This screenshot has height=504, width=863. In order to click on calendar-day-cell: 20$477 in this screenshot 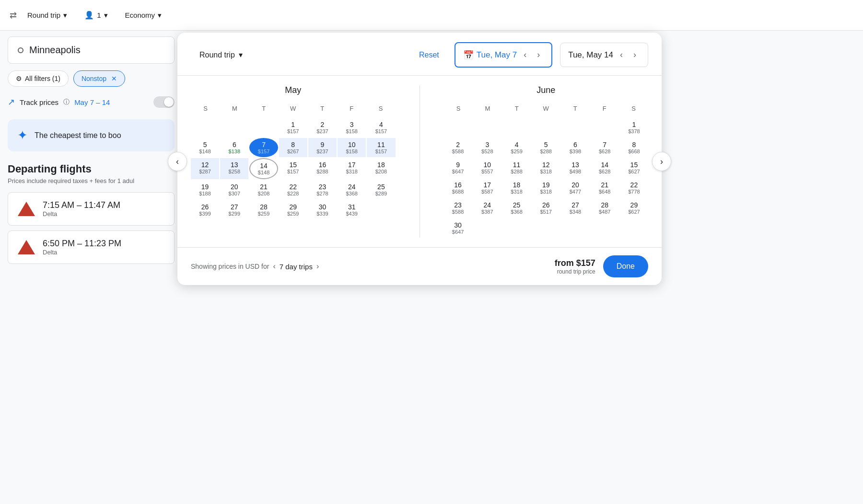, I will do `click(575, 188)`.